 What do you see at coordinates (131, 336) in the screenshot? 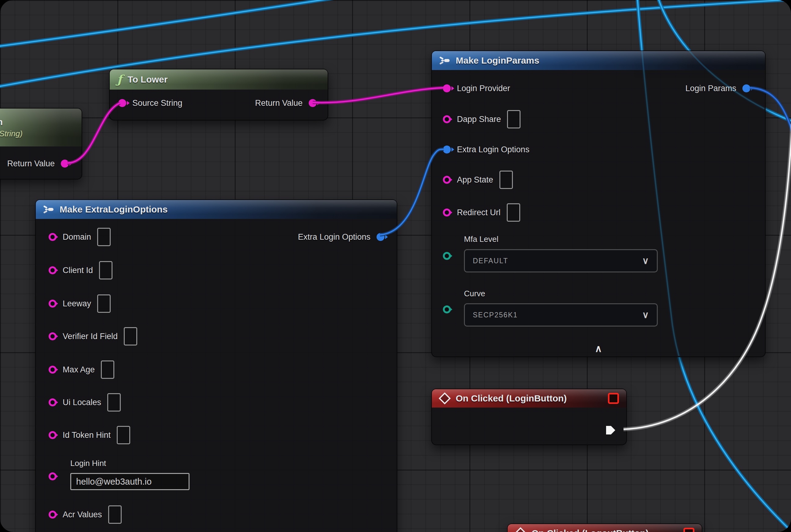
I see `verifier-id-text-field` at bounding box center [131, 336].